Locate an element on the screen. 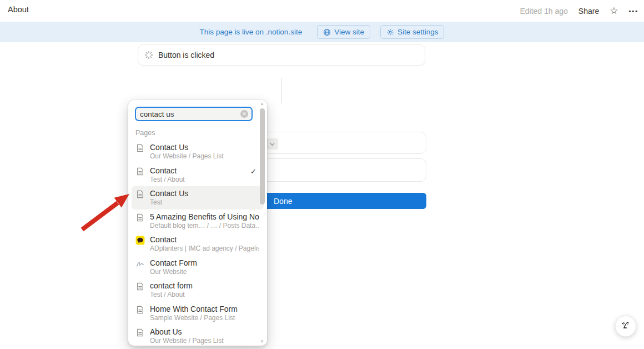 The image size is (644, 349). check-icon: ✓ is located at coordinates (253, 171).